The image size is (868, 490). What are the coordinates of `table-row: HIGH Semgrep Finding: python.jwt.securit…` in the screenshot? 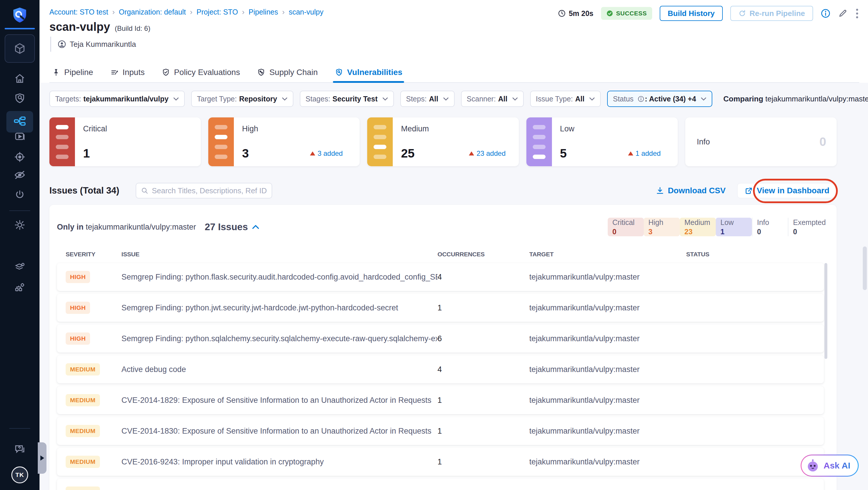 It's located at (440, 308).